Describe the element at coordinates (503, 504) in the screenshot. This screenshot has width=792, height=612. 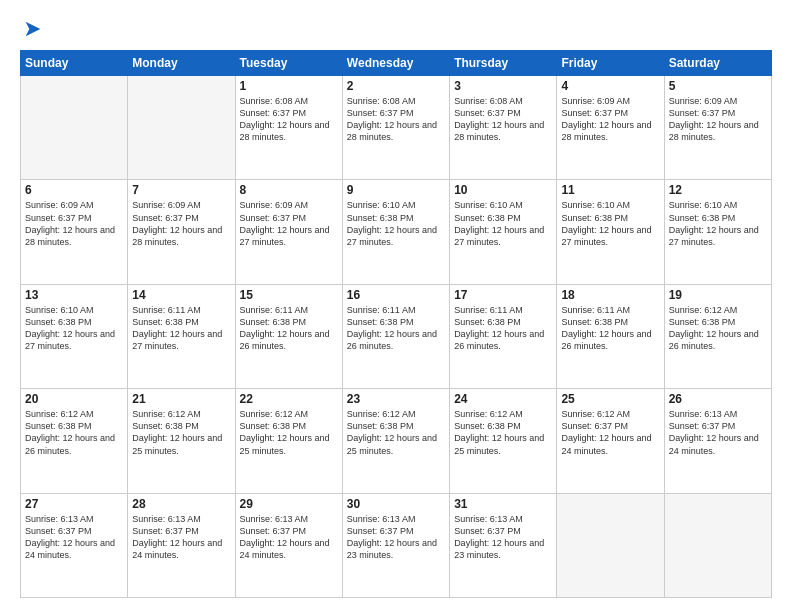
I see `day-number: 31` at that location.